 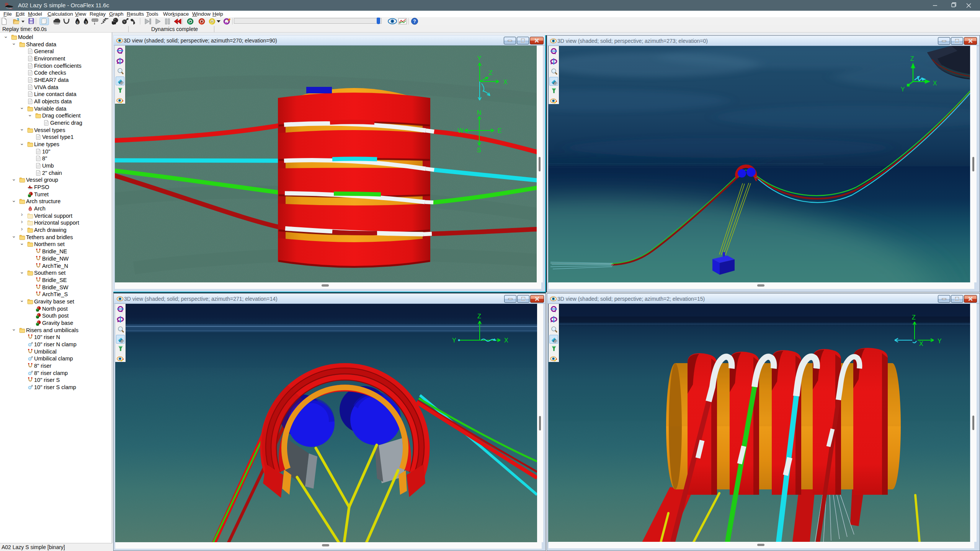 I want to click on svg-text: N, so click(x=479, y=112).